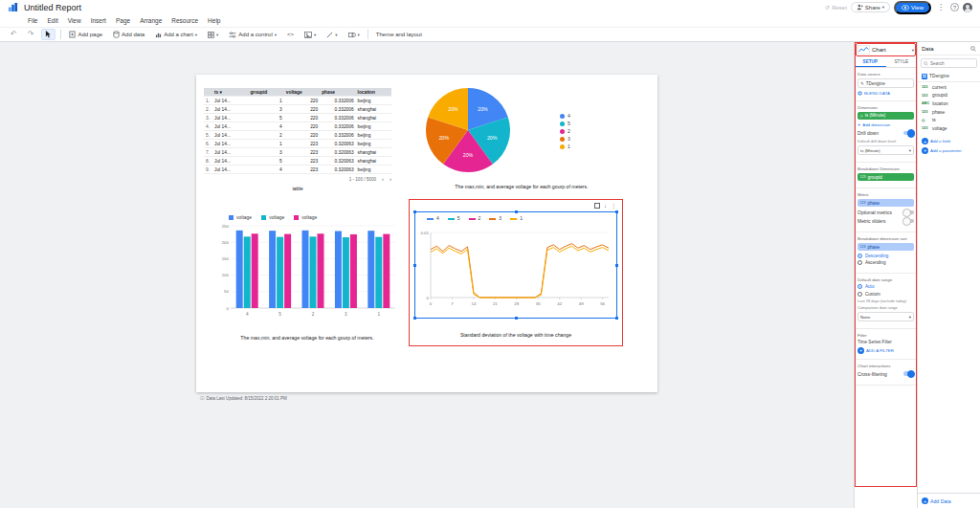  Describe the element at coordinates (565, 123) in the screenshot. I see `pie-legend-item: 5` at that location.